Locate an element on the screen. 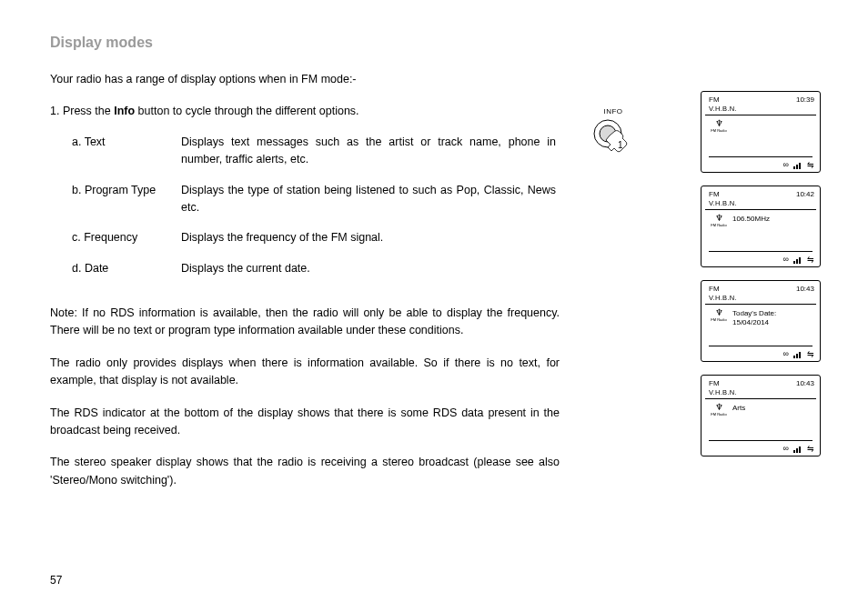  item-label: b. Program Type is located at coordinates (126, 206).